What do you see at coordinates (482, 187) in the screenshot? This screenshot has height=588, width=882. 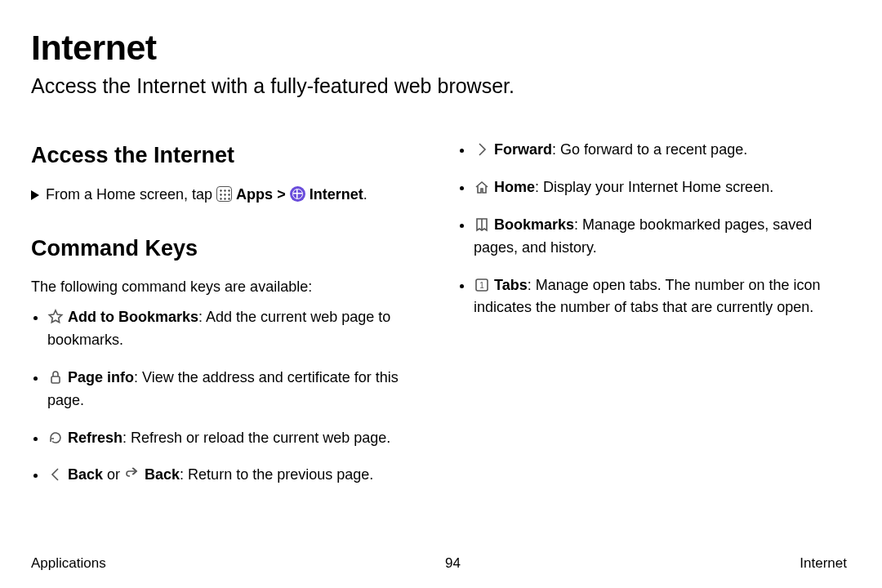 I see `home-icon` at bounding box center [482, 187].